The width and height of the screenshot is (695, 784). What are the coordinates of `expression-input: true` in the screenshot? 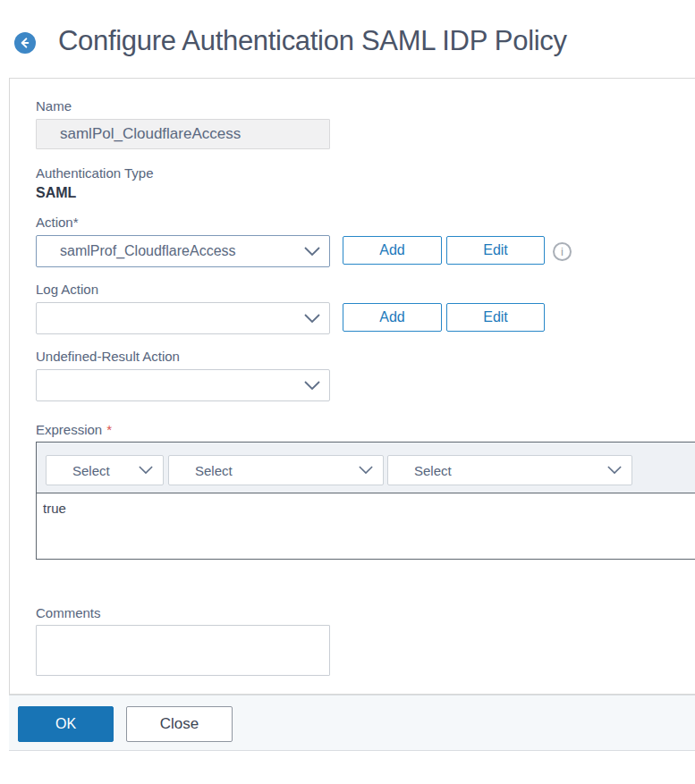 It's located at (366, 529).